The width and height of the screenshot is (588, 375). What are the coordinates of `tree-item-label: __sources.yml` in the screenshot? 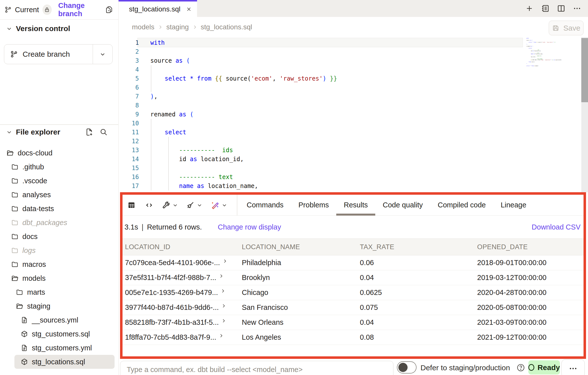 It's located at (55, 320).